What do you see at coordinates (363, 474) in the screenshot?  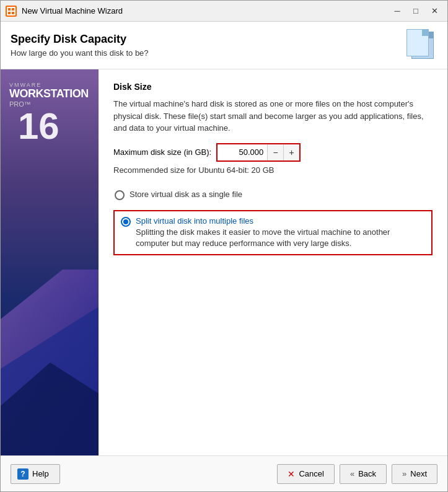 I see `back-button: « Back` at bounding box center [363, 474].